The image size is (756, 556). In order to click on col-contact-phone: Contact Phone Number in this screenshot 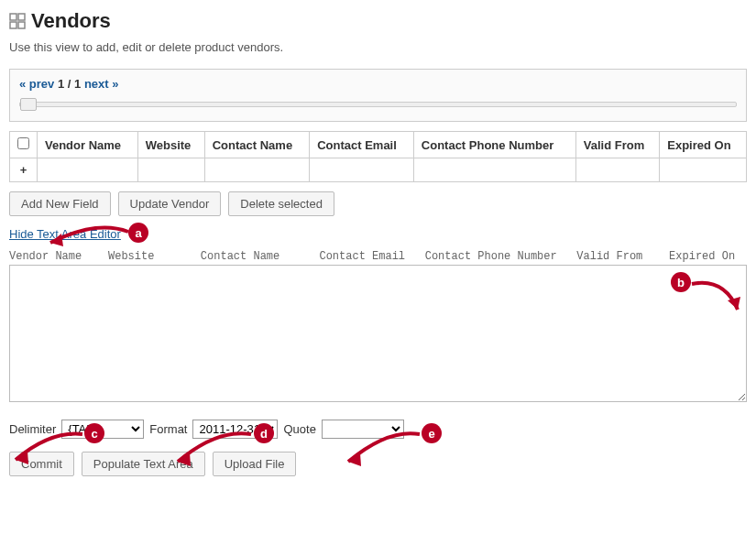, I will do `click(495, 145)`.